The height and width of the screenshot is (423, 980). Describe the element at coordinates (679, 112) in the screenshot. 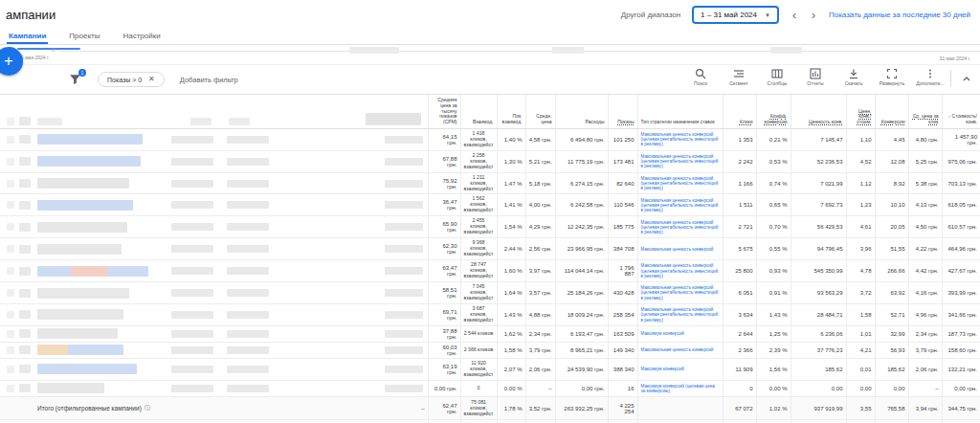

I see `col-header-strategy: Тип стратегии назначения ставок` at that location.